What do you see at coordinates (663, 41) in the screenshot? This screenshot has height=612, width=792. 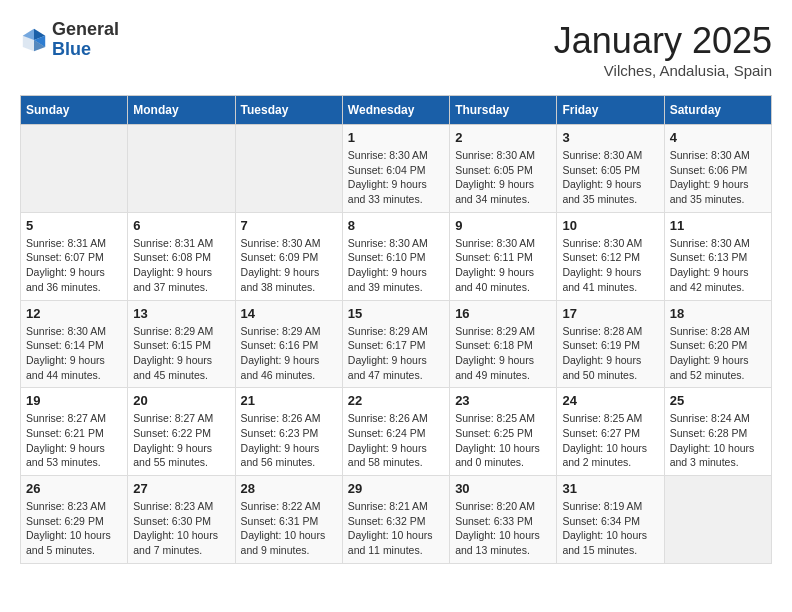 I see `month-title: January 2025` at bounding box center [663, 41].